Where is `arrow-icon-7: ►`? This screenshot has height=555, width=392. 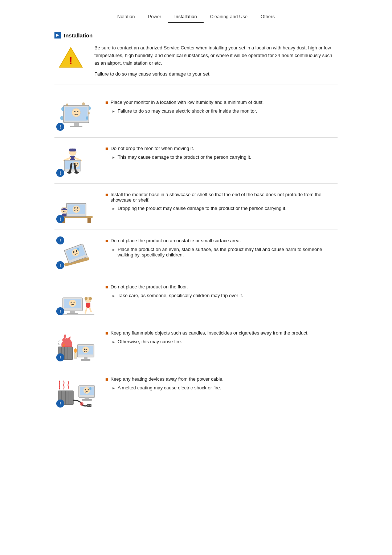 arrow-icon-7: ► is located at coordinates (114, 388).